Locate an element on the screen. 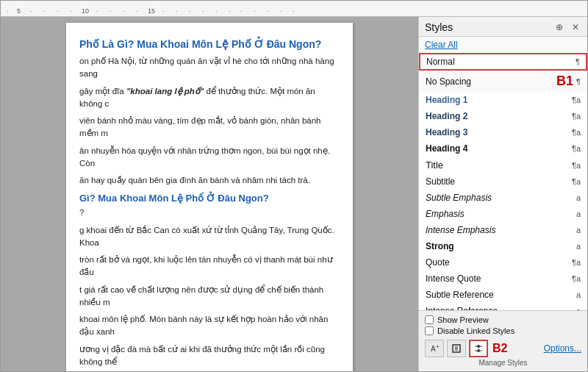 The width and height of the screenshot is (588, 372). styles-controls: ⊕ ✕ is located at coordinates (567, 27).